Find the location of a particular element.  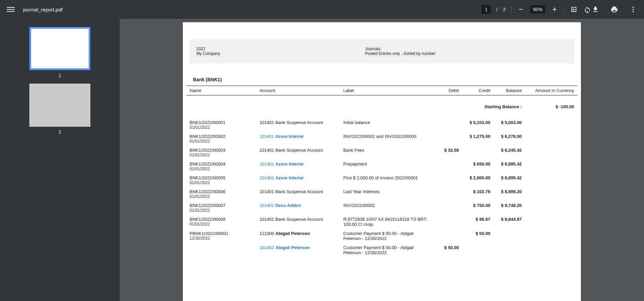

table-row: BNK1/2022/0000301/01/2022101401 Bank Sus… is located at coordinates (382, 152).